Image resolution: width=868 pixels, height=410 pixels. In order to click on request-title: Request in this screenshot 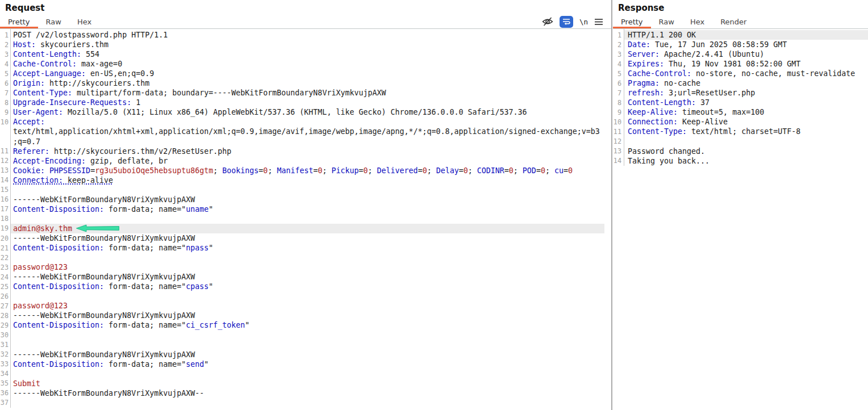, I will do `click(306, 7)`.